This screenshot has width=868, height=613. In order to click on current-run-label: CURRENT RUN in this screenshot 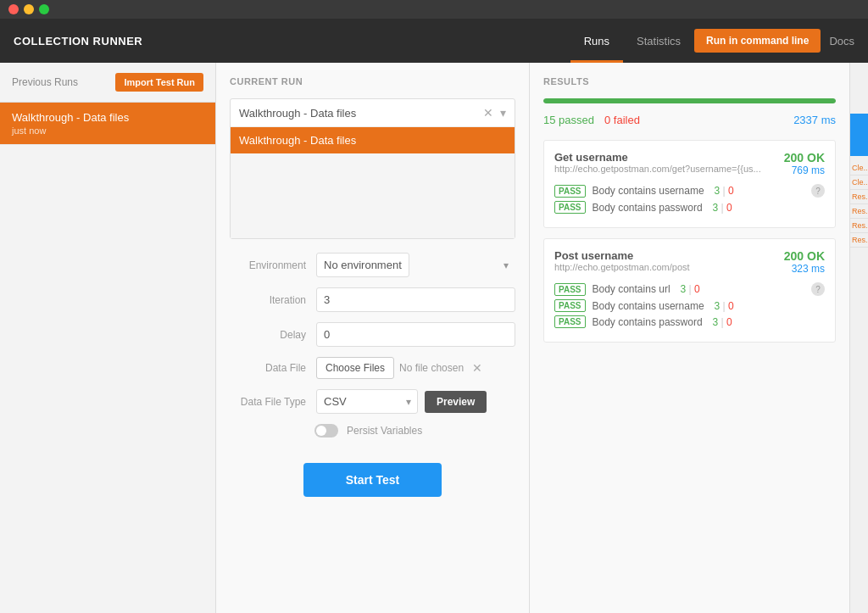, I will do `click(373, 81)`.